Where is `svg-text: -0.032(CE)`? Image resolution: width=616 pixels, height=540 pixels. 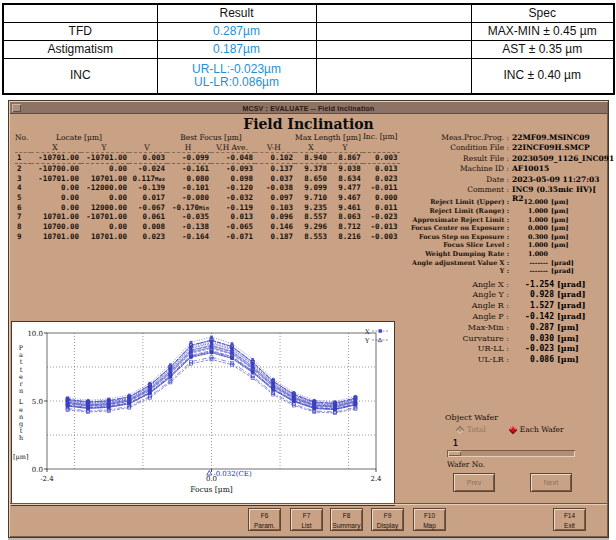 svg-text: -0.032(CE) is located at coordinates (232, 474).